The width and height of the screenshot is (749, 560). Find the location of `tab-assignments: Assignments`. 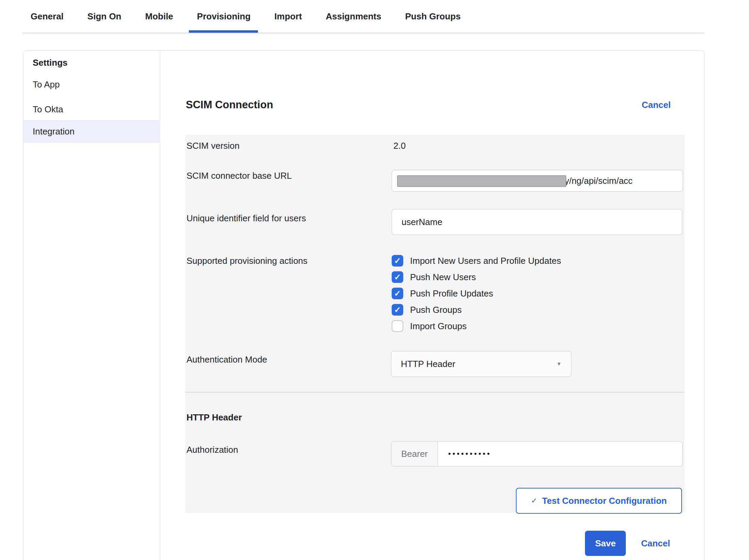

tab-assignments: Assignments is located at coordinates (353, 16).